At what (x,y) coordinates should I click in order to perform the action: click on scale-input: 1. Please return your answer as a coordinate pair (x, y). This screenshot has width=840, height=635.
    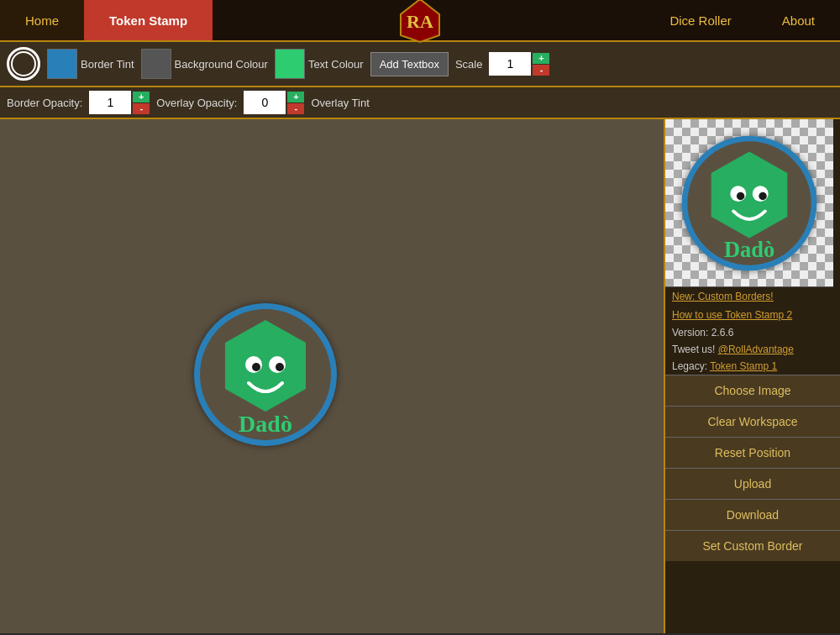
    Looking at the image, I should click on (510, 64).